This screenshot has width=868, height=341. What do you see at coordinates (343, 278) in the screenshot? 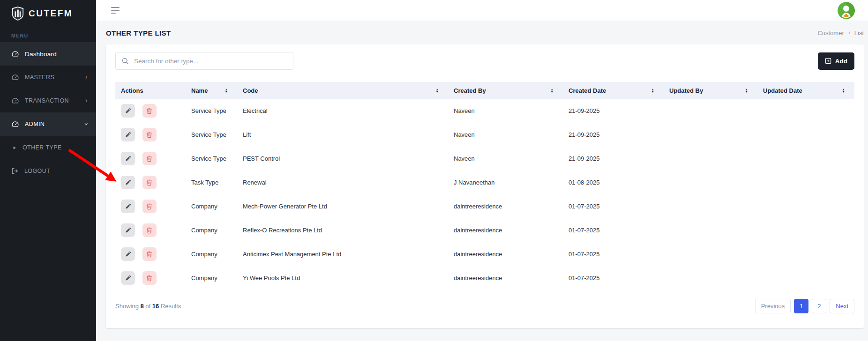
I see `cell-code: Yi Wee Pools Pte Ltd` at bounding box center [343, 278].